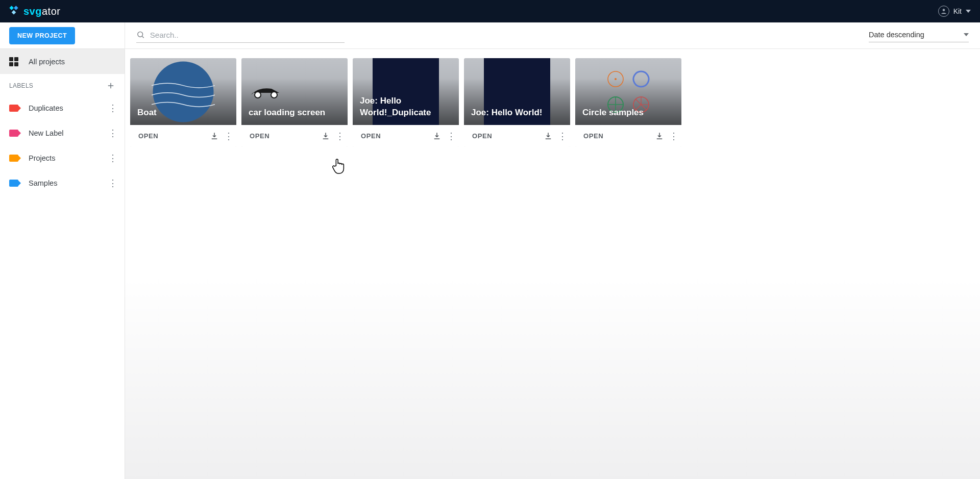 The image size is (980, 479). Describe the element at coordinates (46, 133) in the screenshot. I see `label-name: New Label` at that location.